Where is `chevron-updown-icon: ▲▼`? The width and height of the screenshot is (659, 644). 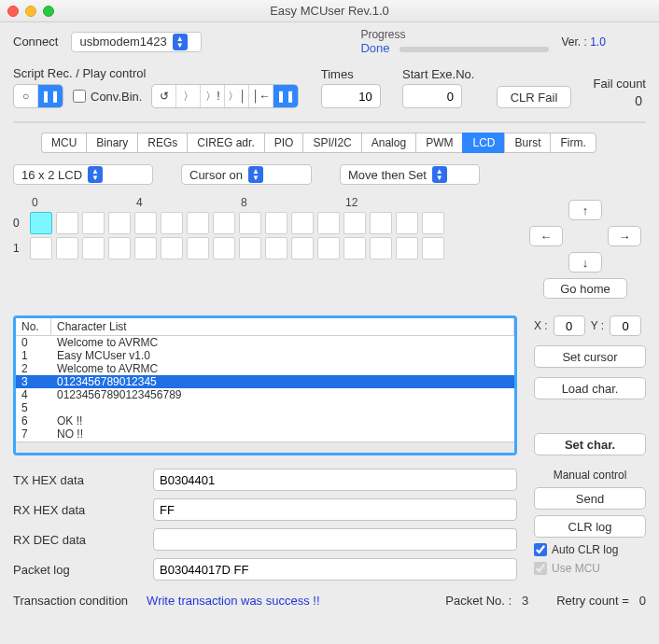 chevron-updown-icon: ▲▼ is located at coordinates (256, 175).